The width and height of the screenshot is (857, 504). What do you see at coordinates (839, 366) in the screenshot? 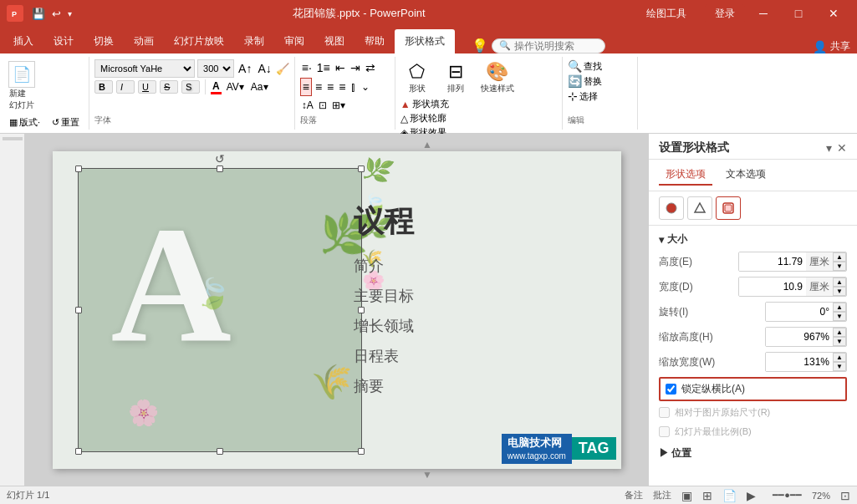
I see `scale-w-down: ▼` at bounding box center [839, 366].